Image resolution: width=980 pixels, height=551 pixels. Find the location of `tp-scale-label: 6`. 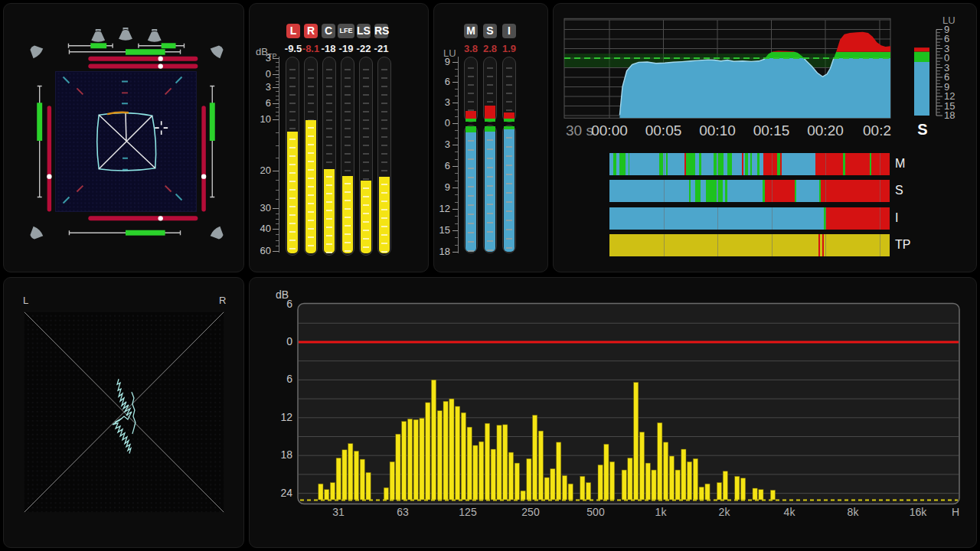

tp-scale-label: 6 is located at coordinates (260, 103).